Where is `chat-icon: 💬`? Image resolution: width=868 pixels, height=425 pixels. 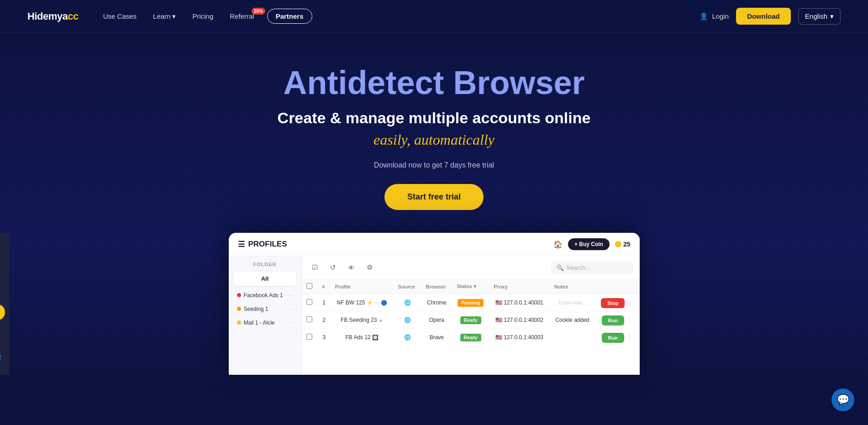
chat-icon: 💬 is located at coordinates (843, 400).